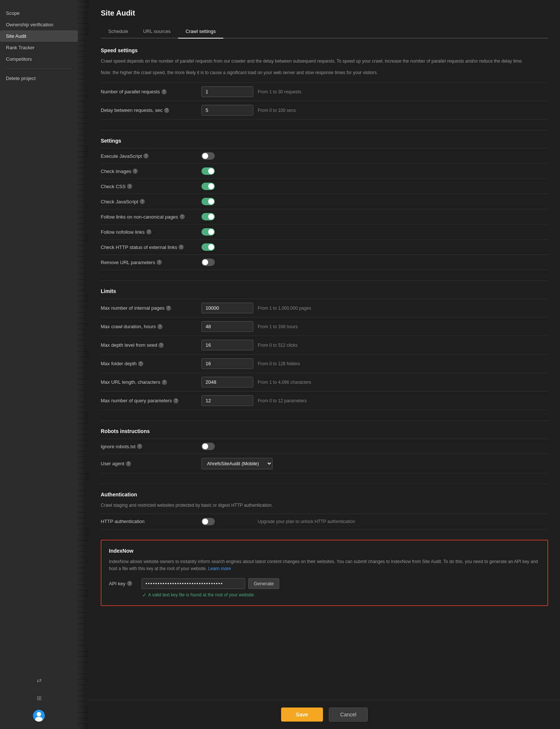  I want to click on toggle-row-2: Check CSS?, so click(324, 186).